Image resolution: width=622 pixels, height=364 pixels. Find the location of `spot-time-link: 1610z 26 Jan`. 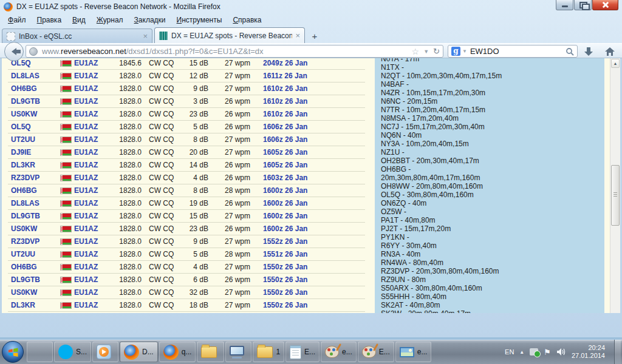

spot-time-link: 1610z 26 Jan is located at coordinates (314, 101).